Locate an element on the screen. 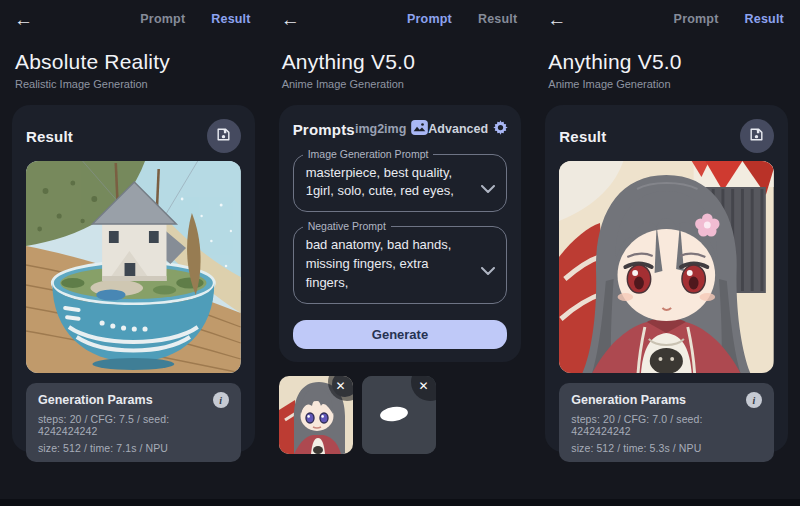 This screenshot has height=506, width=800. prompts-title: Prompts is located at coordinates (324, 130).